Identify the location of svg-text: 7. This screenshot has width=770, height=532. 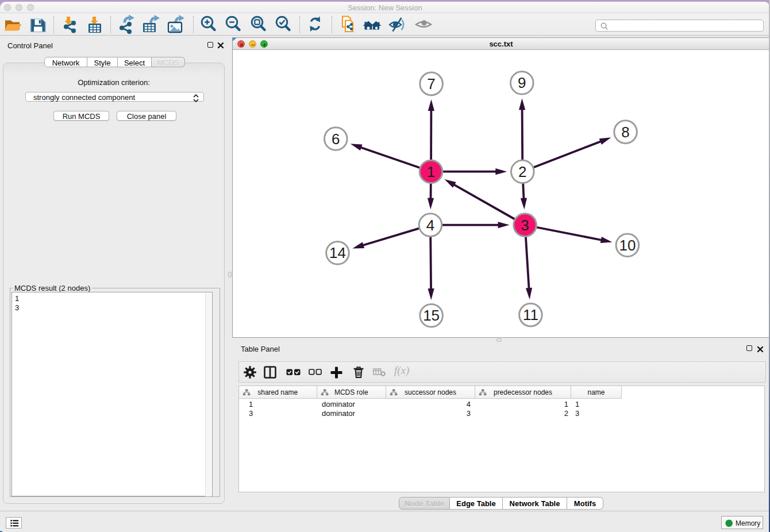
(431, 84).